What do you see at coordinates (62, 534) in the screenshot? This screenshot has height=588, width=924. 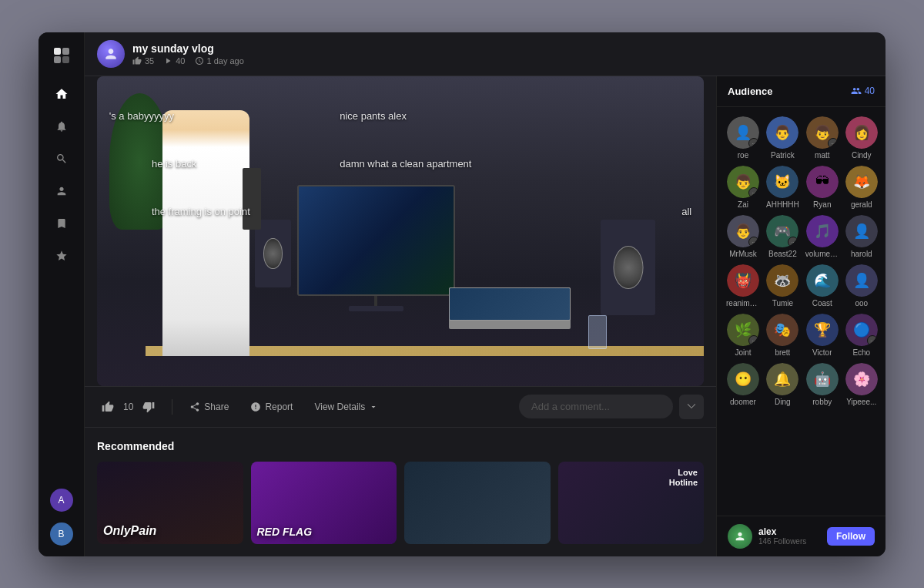 I see `sidebar-user-avatar-2: B` at bounding box center [62, 534].